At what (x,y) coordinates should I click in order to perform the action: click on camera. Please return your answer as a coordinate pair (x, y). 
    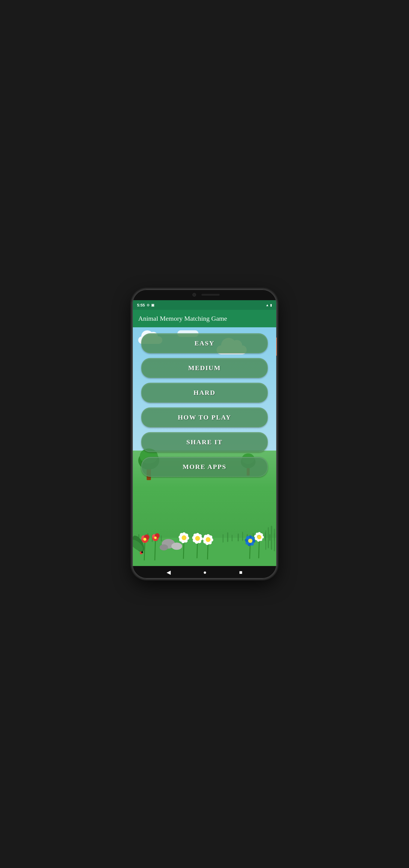
    Looking at the image, I should click on (194, 294).